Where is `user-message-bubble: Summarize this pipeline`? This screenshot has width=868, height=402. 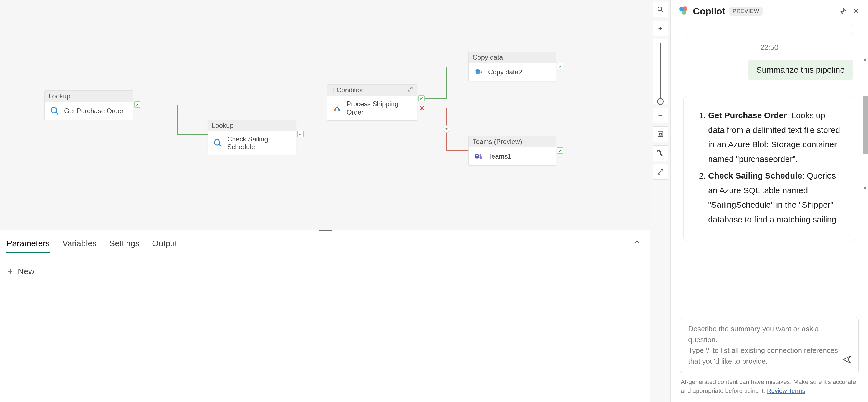 user-message-bubble: Summarize this pipeline is located at coordinates (801, 70).